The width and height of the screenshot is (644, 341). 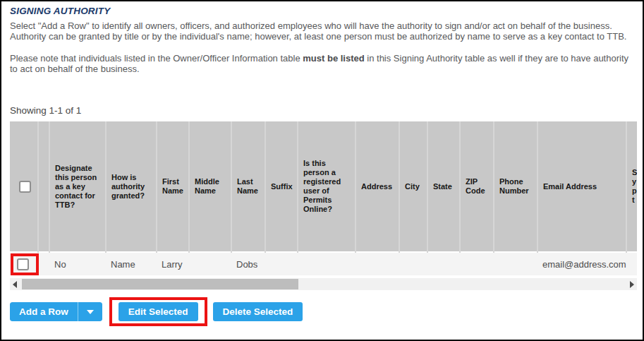 What do you see at coordinates (327, 264) in the screenshot?
I see `row-registered-user` at bounding box center [327, 264].